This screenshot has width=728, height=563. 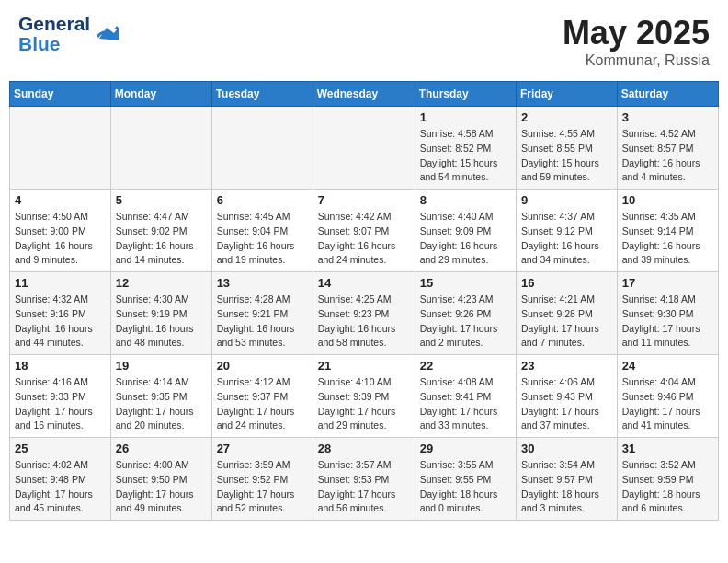 I want to click on calendar-day-cell: 26Sunrise: 4:00 AM Sunset: 9:50 PM Dayli…, so click(x=161, y=479).